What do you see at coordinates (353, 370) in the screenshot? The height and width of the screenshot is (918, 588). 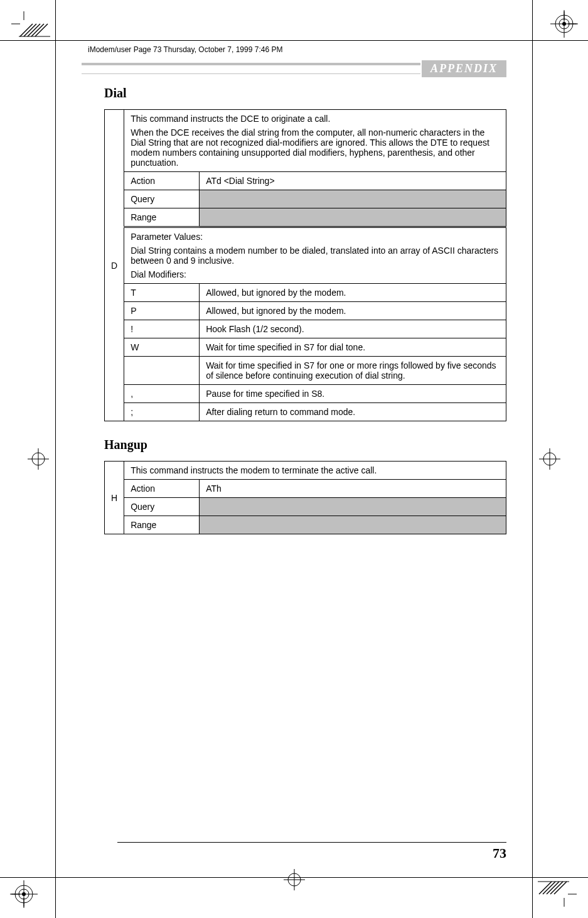 I see `dial-mod-val: Wait for time specified in S7 for one or…` at bounding box center [353, 370].